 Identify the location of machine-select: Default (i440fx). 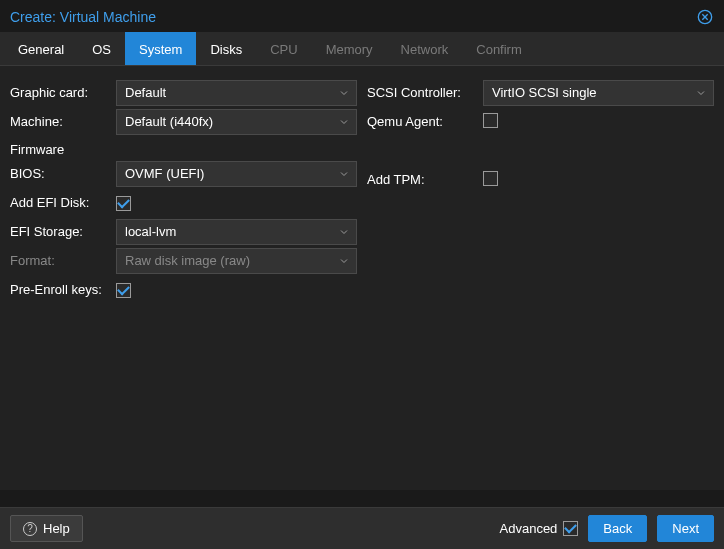
(236, 122).